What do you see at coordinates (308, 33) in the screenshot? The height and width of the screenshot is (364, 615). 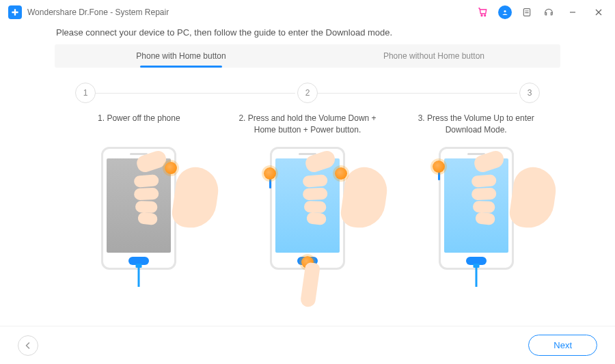 I see `instruction-text: Please connect your device to PC, then f…` at bounding box center [308, 33].